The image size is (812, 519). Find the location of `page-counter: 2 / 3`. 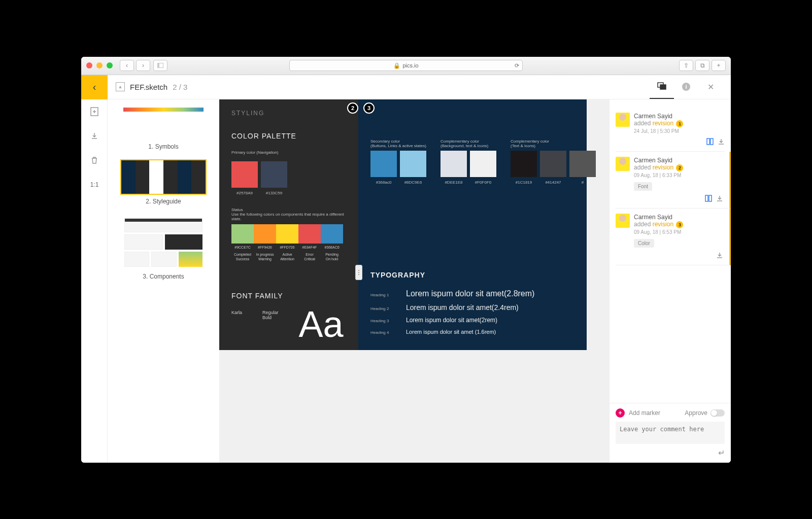

page-counter: 2 / 3 is located at coordinates (180, 87).